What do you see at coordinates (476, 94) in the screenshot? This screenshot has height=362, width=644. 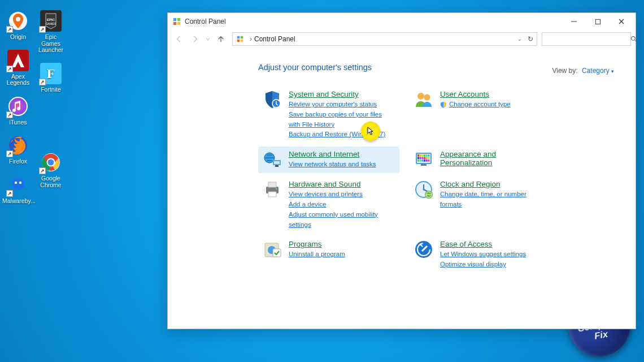 I see `category-title: User Accounts` at bounding box center [476, 94].